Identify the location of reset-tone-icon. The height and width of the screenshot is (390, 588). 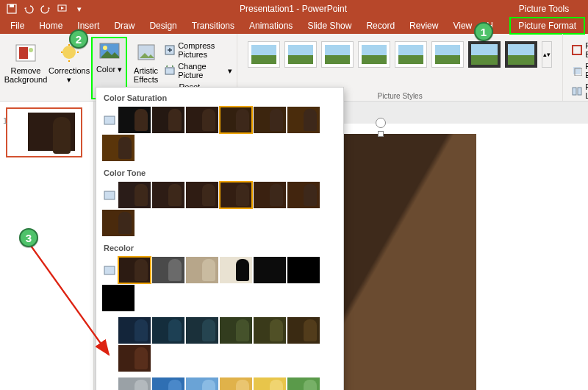
(110, 195).